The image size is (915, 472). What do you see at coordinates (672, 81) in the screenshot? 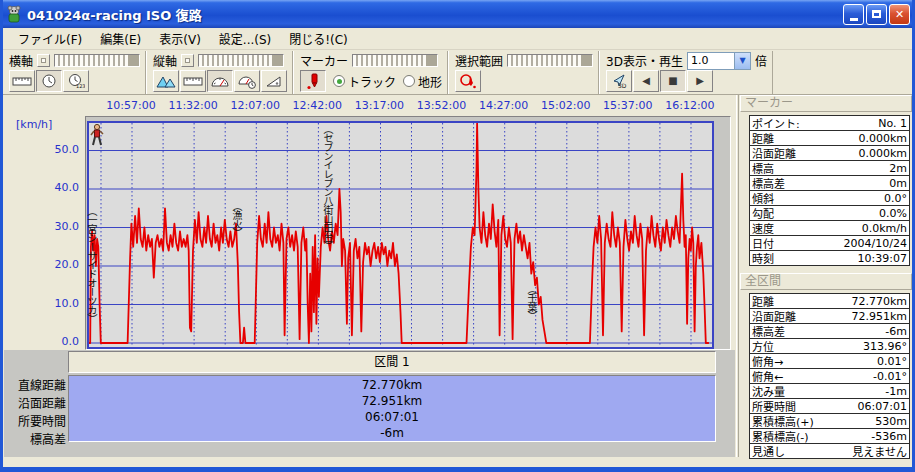
I see `stop-icon: ■` at bounding box center [672, 81].